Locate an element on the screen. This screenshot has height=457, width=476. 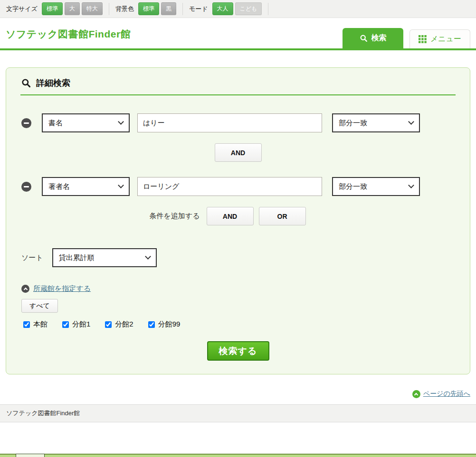
tab-search: 検索 is located at coordinates (373, 38).